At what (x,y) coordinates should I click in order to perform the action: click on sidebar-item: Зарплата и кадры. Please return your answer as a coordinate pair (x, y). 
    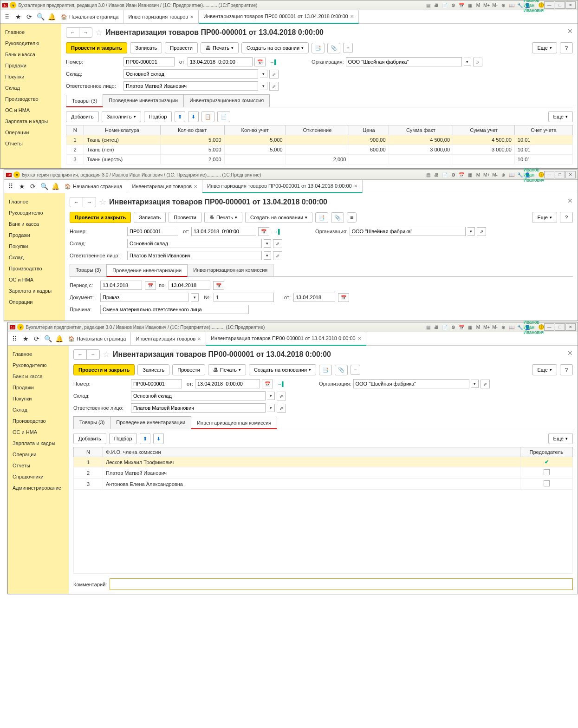
    Looking at the image, I should click on (38, 443).